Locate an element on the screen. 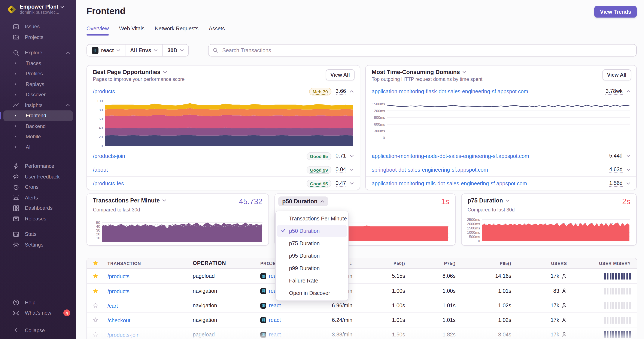 The width and height of the screenshot is (644, 339). transaction-link: /cart is located at coordinates (113, 306).